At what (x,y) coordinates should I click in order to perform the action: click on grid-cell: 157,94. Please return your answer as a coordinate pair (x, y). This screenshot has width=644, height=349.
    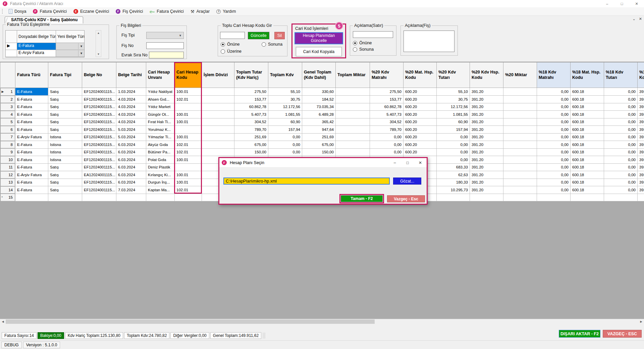
    Looking at the image, I should click on (453, 130).